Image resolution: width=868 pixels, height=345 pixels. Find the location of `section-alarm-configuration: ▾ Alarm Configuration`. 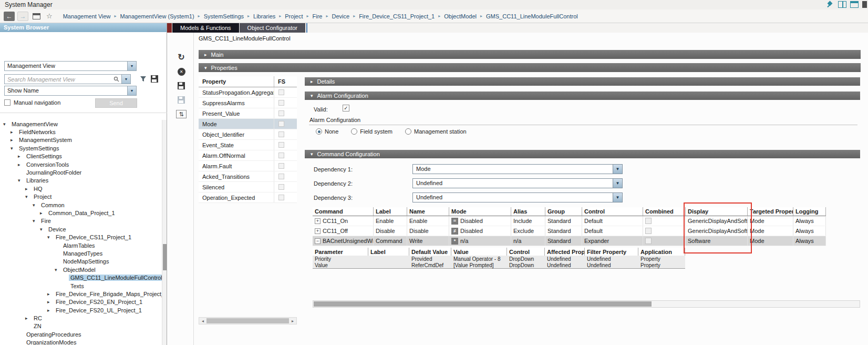

section-alarm-configuration: ▾ Alarm Configuration is located at coordinates (582, 96).